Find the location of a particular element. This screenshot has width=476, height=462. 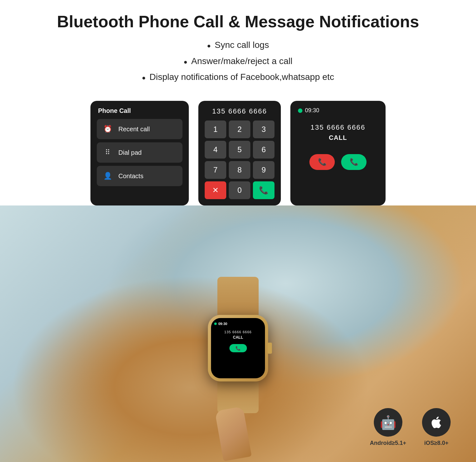

call-buttons: 📞 📞 is located at coordinates (338, 162).